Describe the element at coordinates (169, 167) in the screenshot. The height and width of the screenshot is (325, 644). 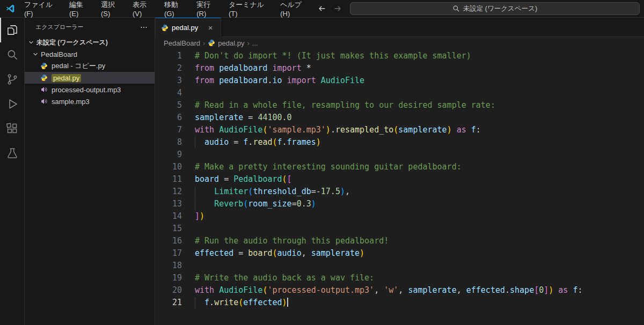
I see `line-number: 10` at that location.